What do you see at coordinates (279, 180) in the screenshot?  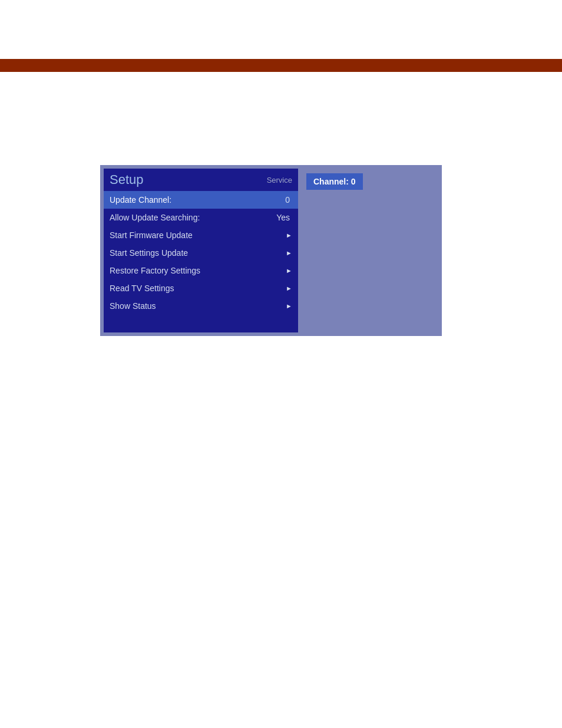 I see `menu-subtitle: Service` at bounding box center [279, 180].